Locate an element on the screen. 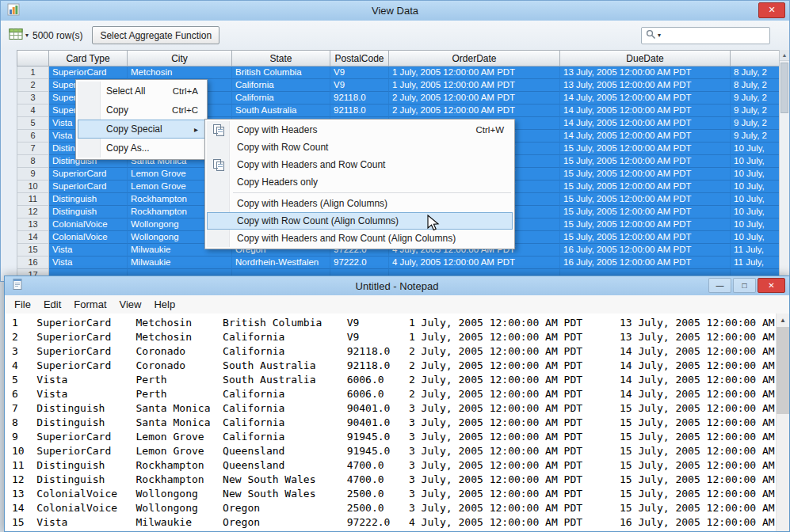 The image size is (790, 532). column-header-duedate: DueDate is located at coordinates (645, 59).